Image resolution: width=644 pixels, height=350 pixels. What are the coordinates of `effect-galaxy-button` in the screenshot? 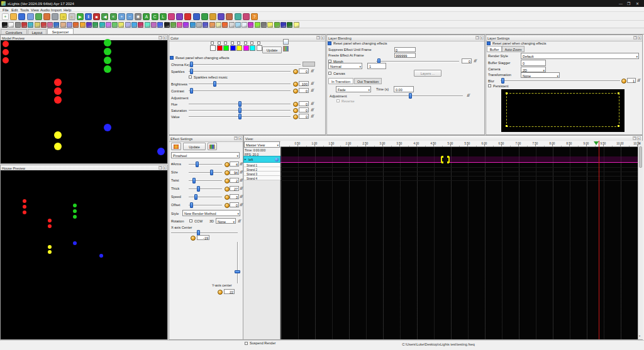 It's located at (89, 25).